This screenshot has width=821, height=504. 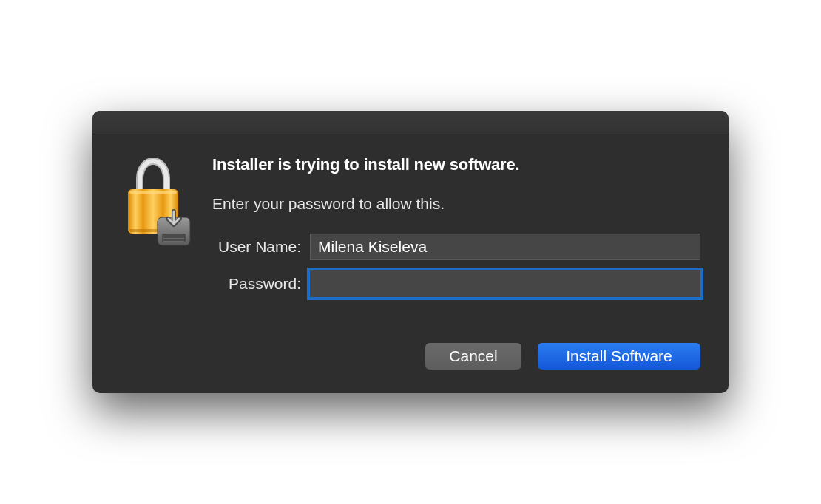 What do you see at coordinates (261, 284) in the screenshot?
I see `password-label: Password:` at bounding box center [261, 284].